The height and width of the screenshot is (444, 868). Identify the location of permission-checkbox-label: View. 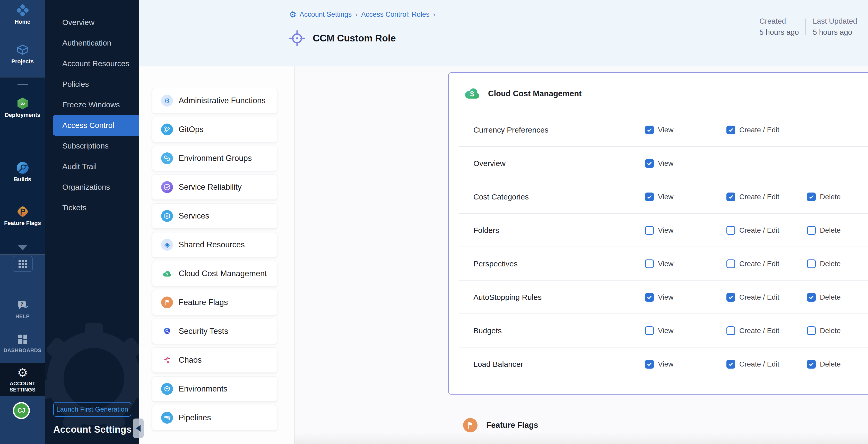
(666, 197).